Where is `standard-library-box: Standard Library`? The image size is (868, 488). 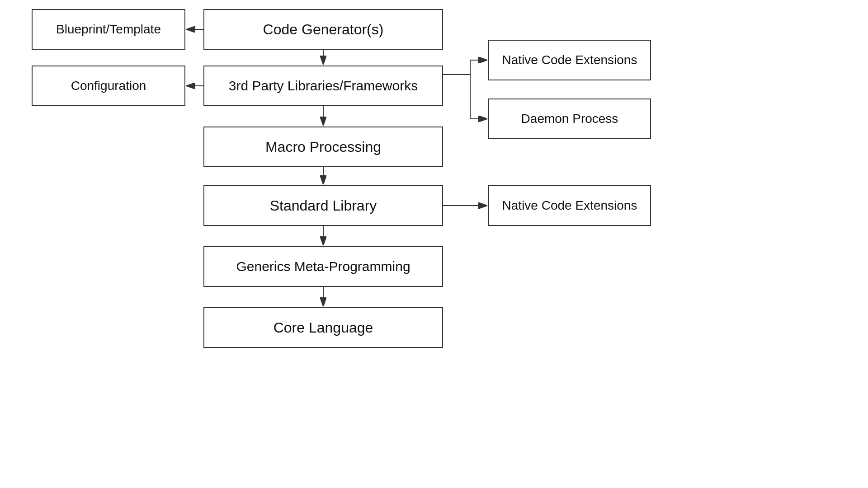 standard-library-box: Standard Library is located at coordinates (323, 206).